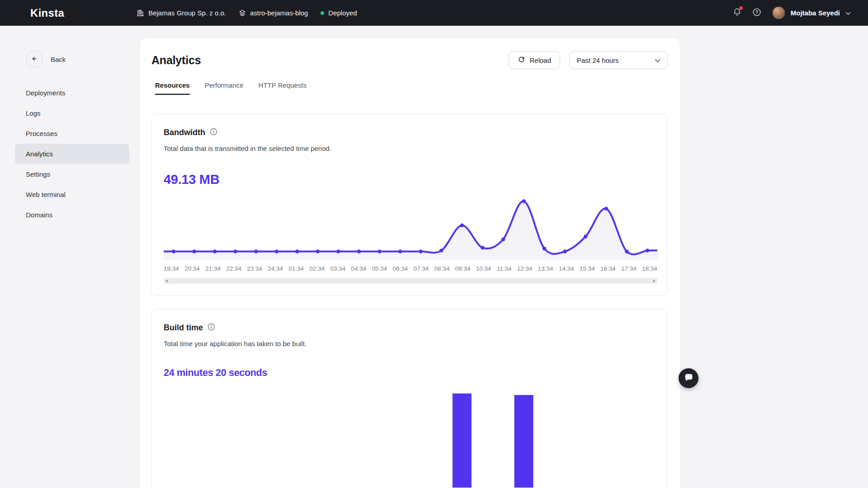 The image size is (868, 488). What do you see at coordinates (72, 154) in the screenshot?
I see `sidebar-item-analytics: Analytics` at bounding box center [72, 154].